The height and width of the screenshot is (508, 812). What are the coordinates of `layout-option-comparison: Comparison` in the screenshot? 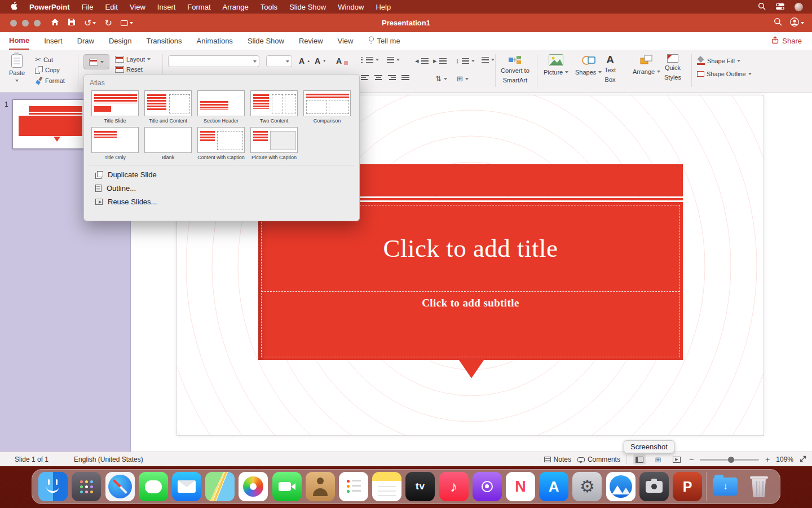 It's located at (327, 107).